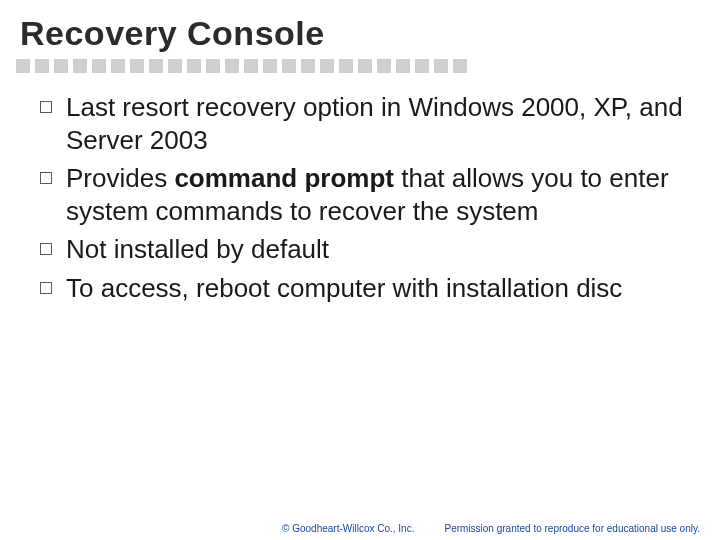 The image size is (720, 540). What do you see at coordinates (366, 194) in the screenshot?
I see `list-item: Provides command prompt that allows you …` at bounding box center [366, 194].